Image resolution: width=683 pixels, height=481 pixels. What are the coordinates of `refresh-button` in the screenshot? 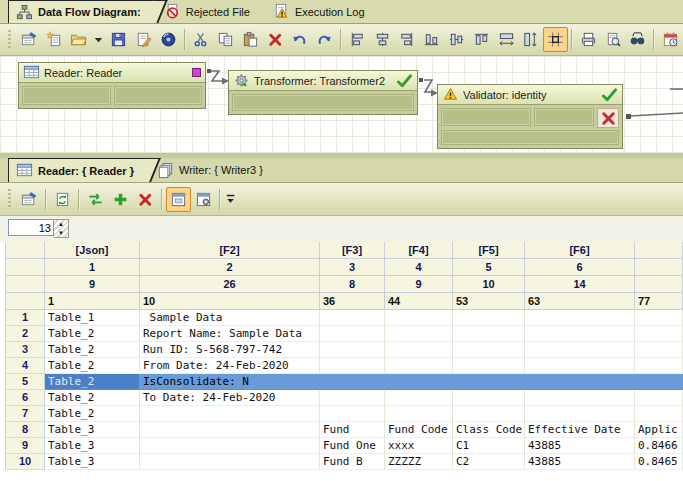 It's located at (62, 200).